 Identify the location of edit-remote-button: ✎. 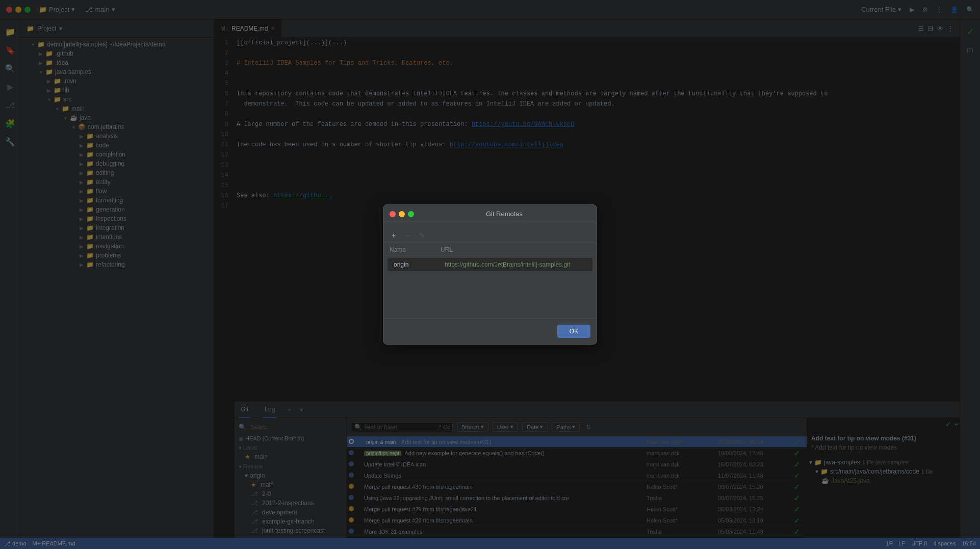
(422, 236).